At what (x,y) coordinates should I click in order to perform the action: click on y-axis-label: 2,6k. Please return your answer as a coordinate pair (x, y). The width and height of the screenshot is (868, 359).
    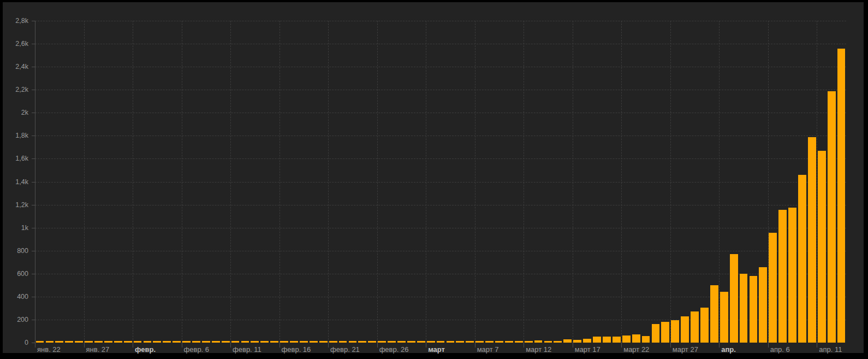
    Looking at the image, I should click on (14, 44).